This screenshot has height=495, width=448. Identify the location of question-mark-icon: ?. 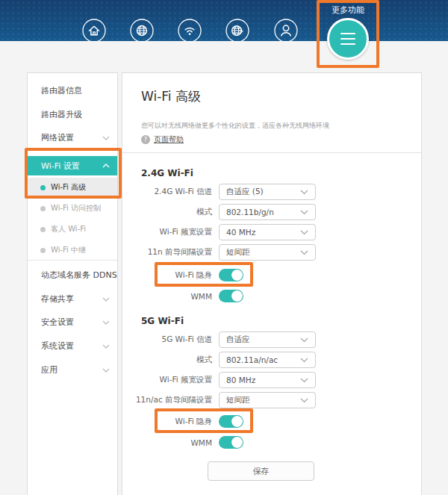
(146, 140).